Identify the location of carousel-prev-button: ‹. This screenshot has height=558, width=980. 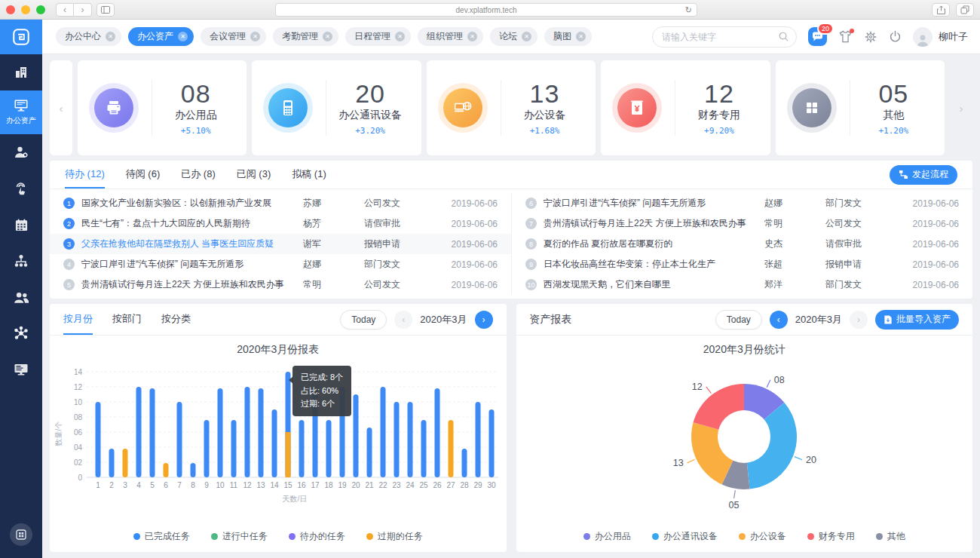
(61, 108).